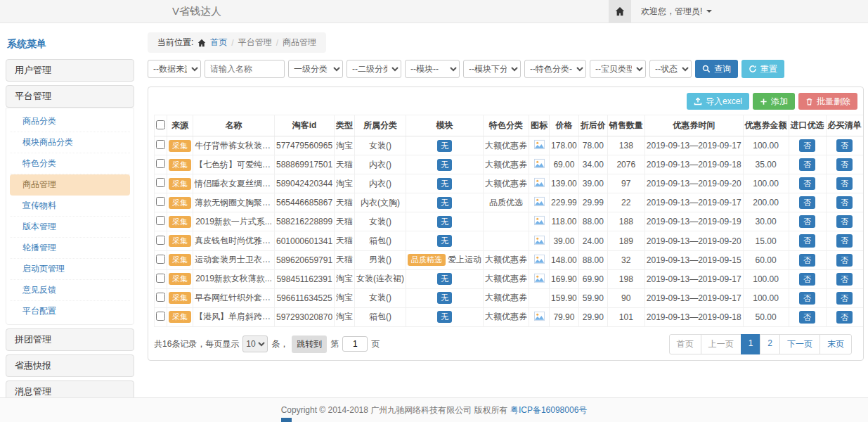  Describe the element at coordinates (70, 96) in the screenshot. I see `sidebar-group-platform-management: 平台管理` at that location.